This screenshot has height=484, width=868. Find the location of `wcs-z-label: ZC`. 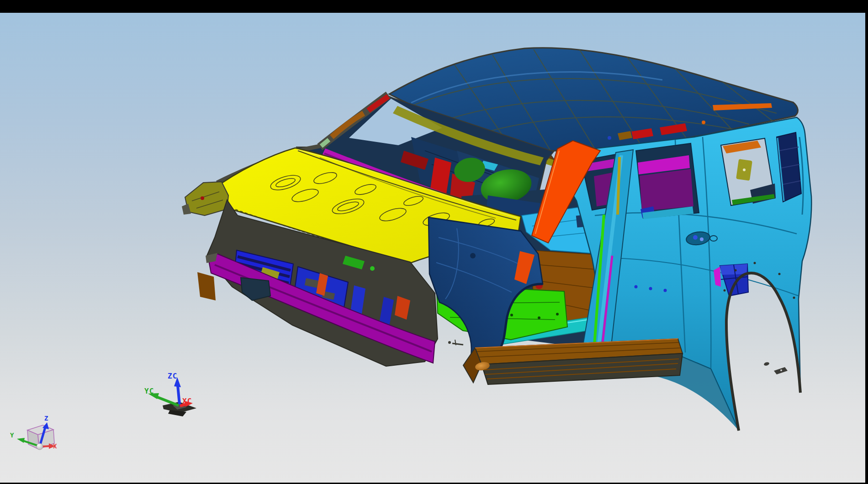

wcs-z-label: ZC is located at coordinates (173, 376).